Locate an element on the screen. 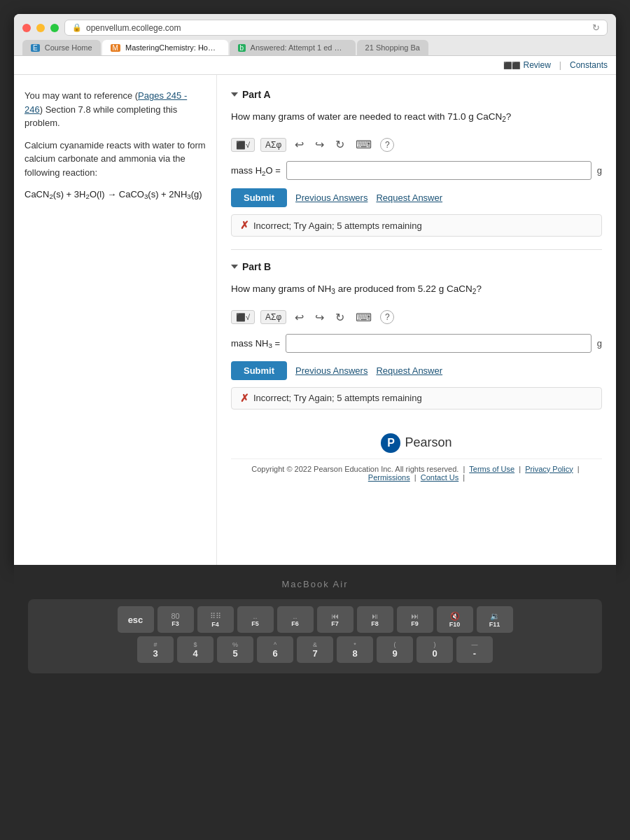 The image size is (630, 840). key-star-8: *8 is located at coordinates (355, 650).